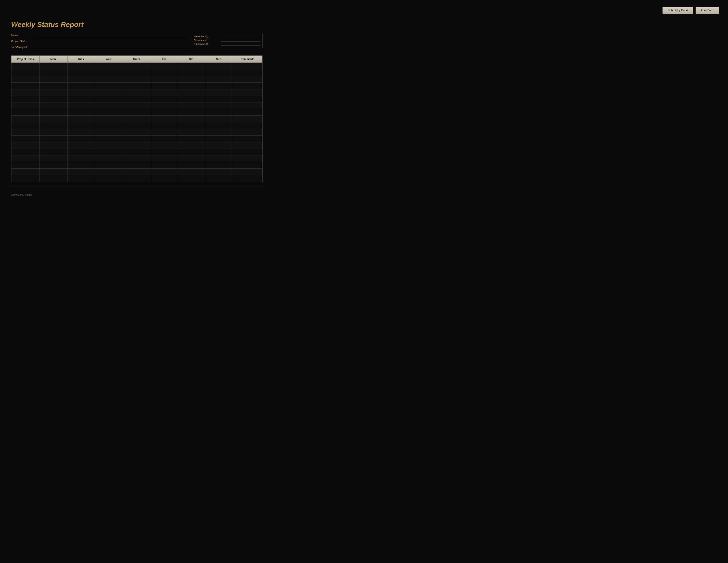 The height and width of the screenshot is (563, 728). I want to click on cell-input-r2-c5, so click(164, 79).